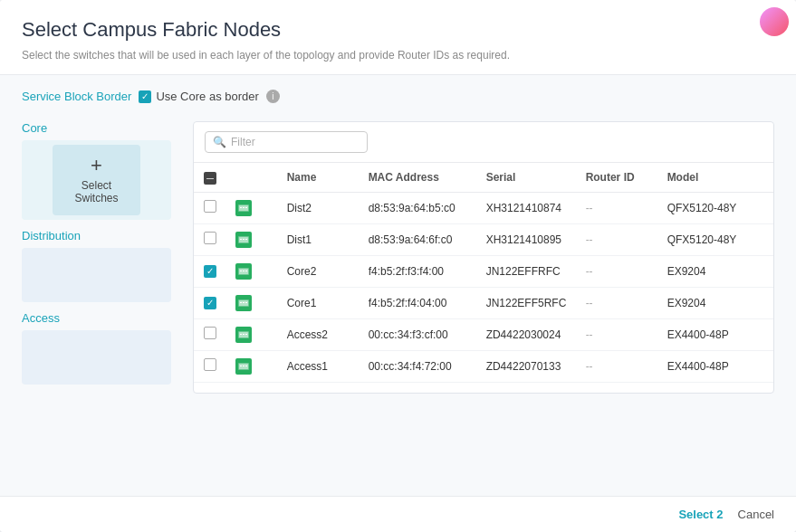 This screenshot has width=796, height=532. I want to click on col-icon-header, so click(252, 177).